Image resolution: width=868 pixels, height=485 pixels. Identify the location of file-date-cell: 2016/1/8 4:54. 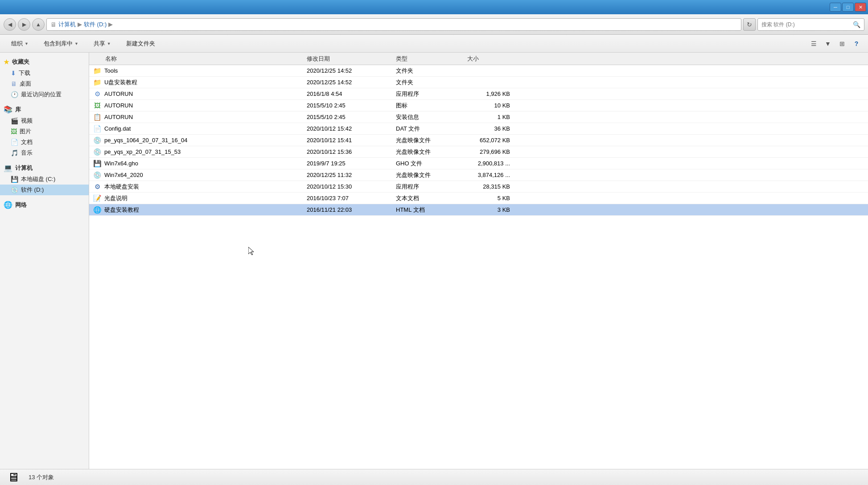
(348, 94).